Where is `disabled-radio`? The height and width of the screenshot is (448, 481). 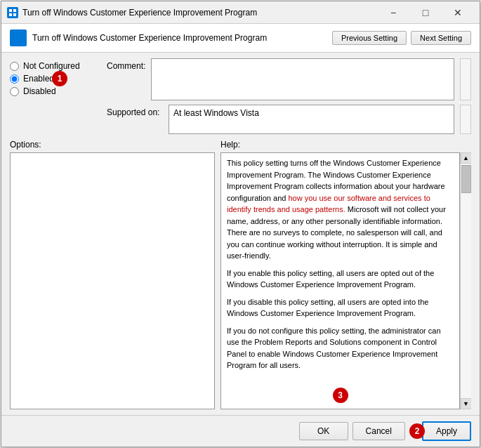 disabled-radio is located at coordinates (14, 91).